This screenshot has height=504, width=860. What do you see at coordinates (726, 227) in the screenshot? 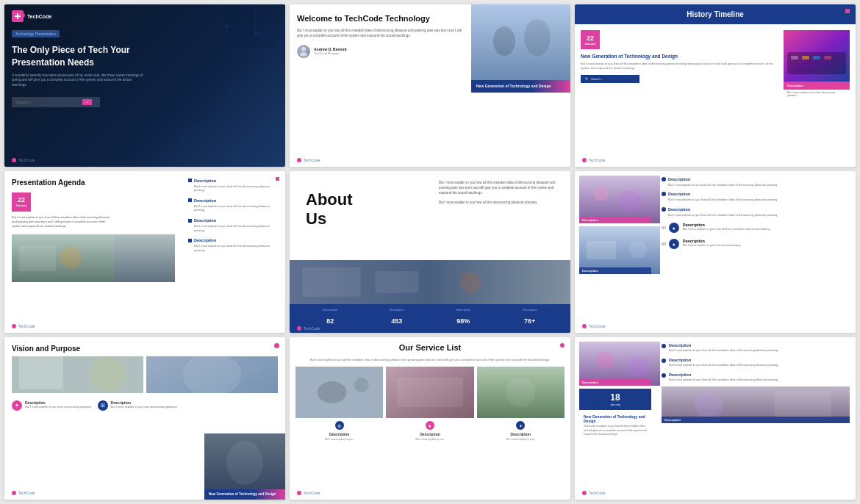
I see `num-content-1: Description But I must explain to you ho…` at bounding box center [726, 227].